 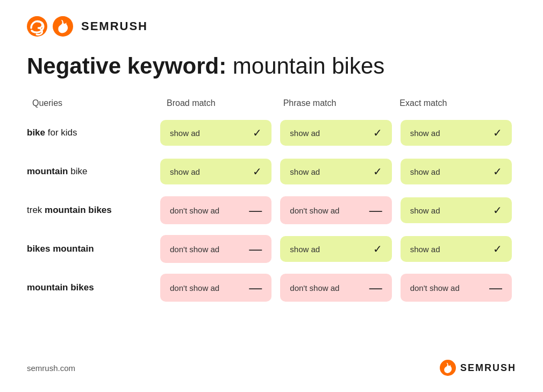 What do you see at coordinates (272, 133) in the screenshot?
I see `table-row: bike for kids show ad ✓ show ad ✓ show a…` at bounding box center [272, 133].